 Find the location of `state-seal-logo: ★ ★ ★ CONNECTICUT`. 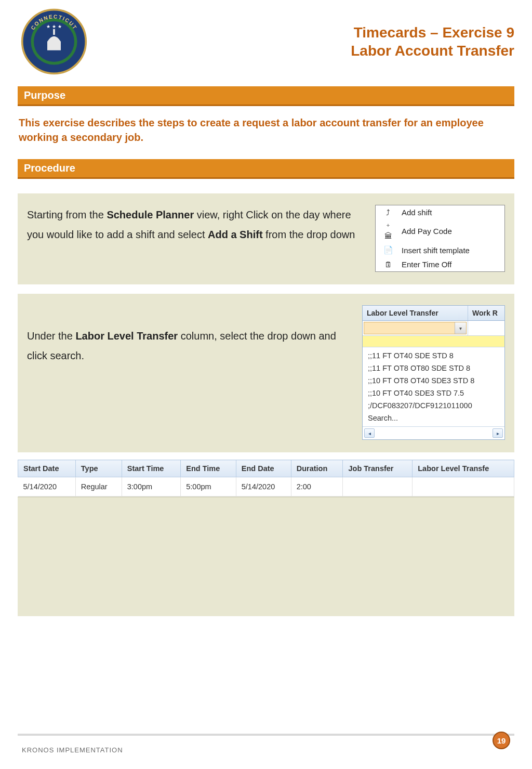

state-seal-logo: ★ ★ ★ CONNECTICUT is located at coordinates (54, 42).